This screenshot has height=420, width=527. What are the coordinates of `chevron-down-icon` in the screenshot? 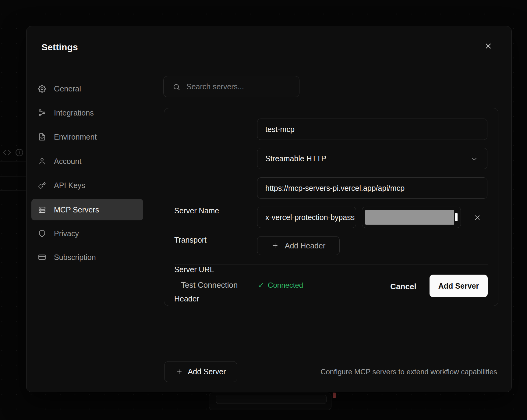 It's located at (474, 159).